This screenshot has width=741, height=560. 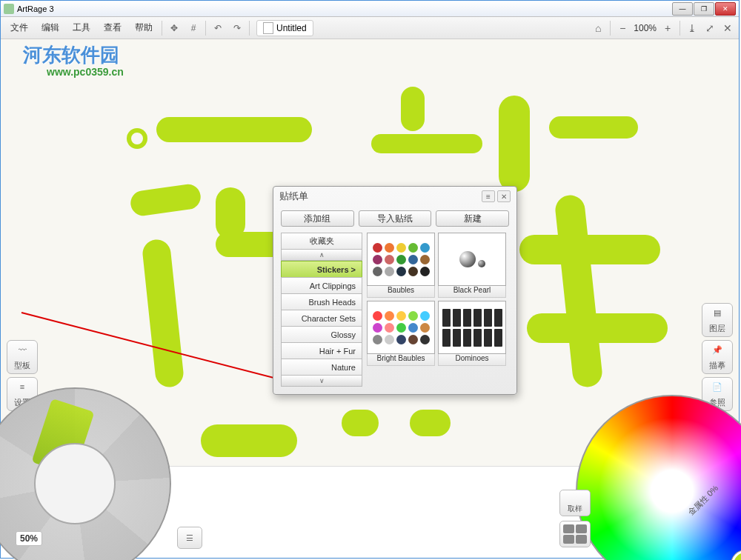 What do you see at coordinates (322, 241) in the screenshot?
I see `favorites-item: 收藏夹` at bounding box center [322, 241].